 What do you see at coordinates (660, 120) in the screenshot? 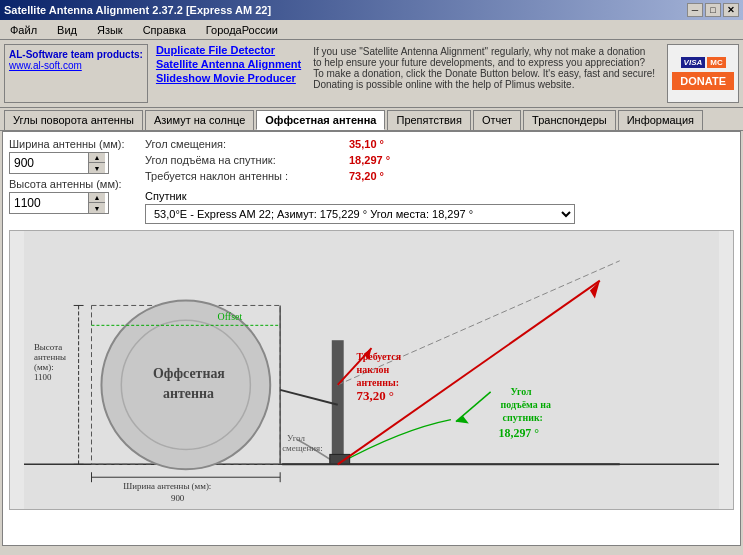
I see `tab-info: Информация` at bounding box center [660, 120].